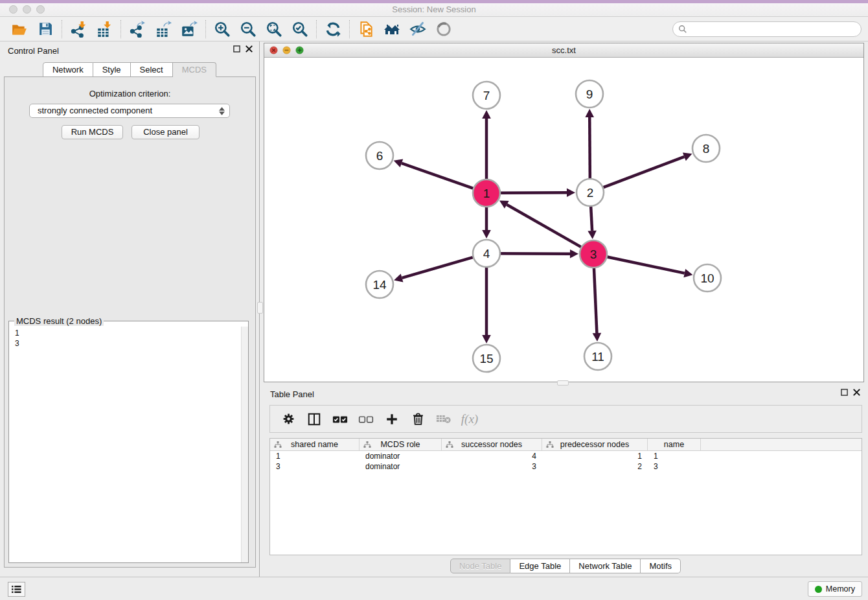  Describe the element at coordinates (300, 29) in the screenshot. I see `zoom-selected-button` at that location.